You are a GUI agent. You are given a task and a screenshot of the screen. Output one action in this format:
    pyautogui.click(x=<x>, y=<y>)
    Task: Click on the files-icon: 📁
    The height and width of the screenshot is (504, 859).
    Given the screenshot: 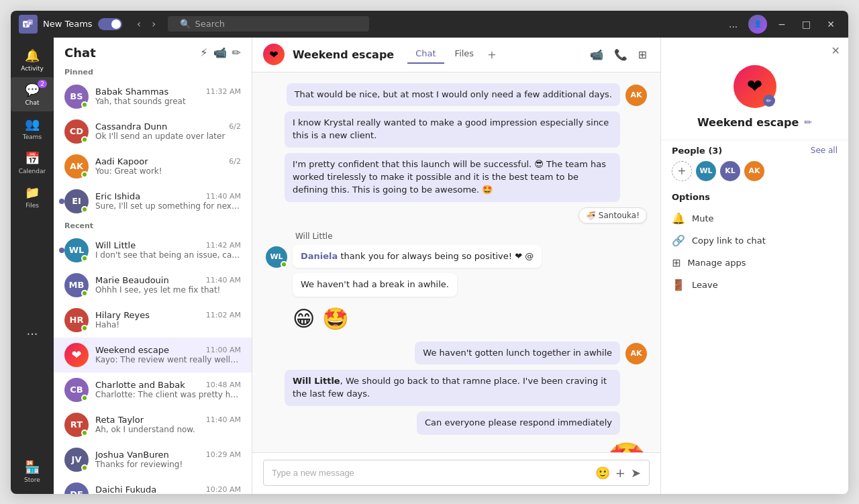 What is the action you would take?
    pyautogui.click(x=32, y=192)
    